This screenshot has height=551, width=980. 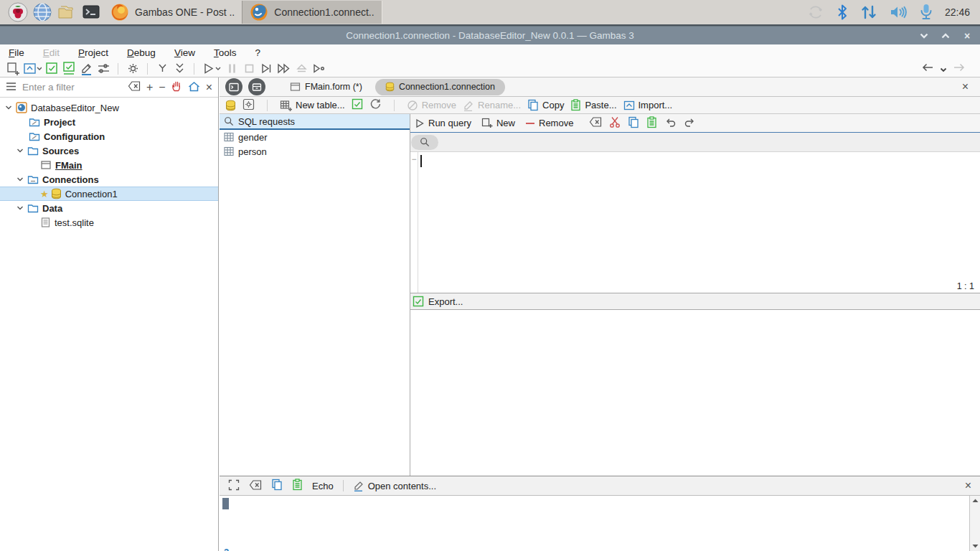 What do you see at coordinates (593, 105) in the screenshot?
I see `paste-table-button: Paste...` at bounding box center [593, 105].